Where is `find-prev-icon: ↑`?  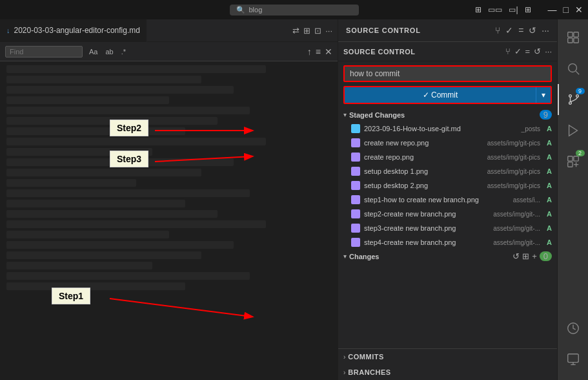 find-prev-icon: ↑ is located at coordinates (310, 52).